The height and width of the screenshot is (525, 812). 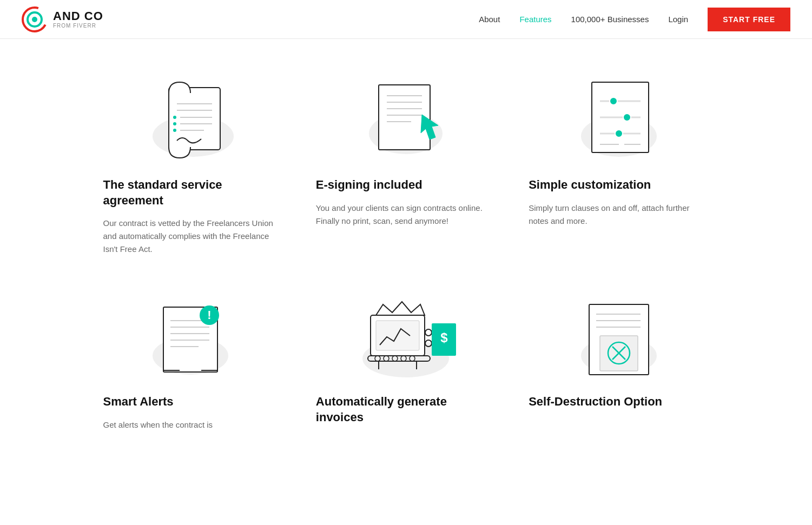 I want to click on logo-sub-text: FROM FIVERR, so click(x=78, y=26).